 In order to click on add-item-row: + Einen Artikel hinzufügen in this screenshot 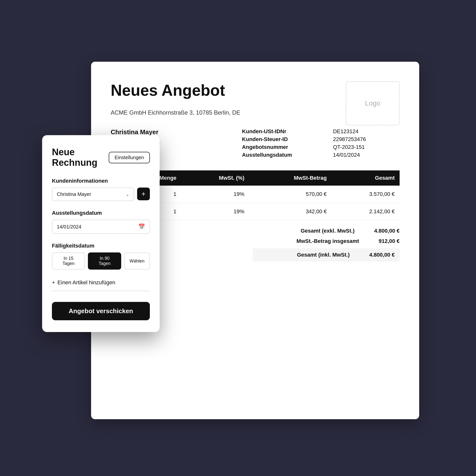, I will do `click(101, 285)`.